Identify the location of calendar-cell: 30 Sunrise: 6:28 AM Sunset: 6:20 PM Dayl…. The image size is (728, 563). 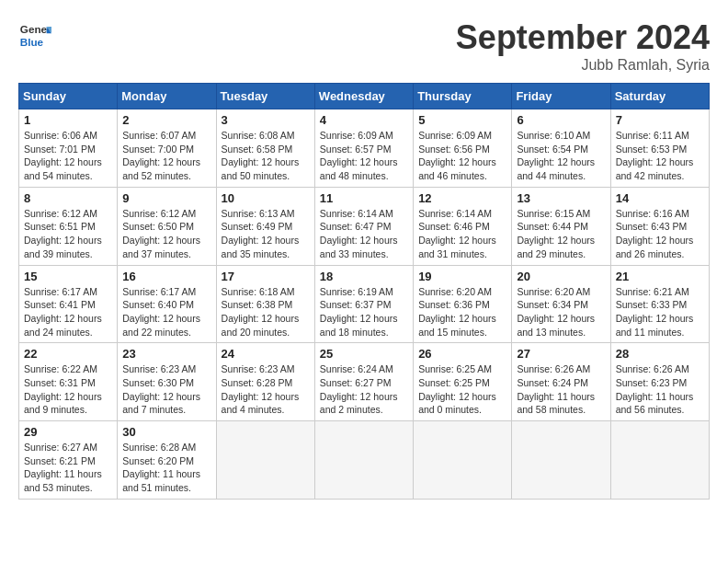
(167, 460).